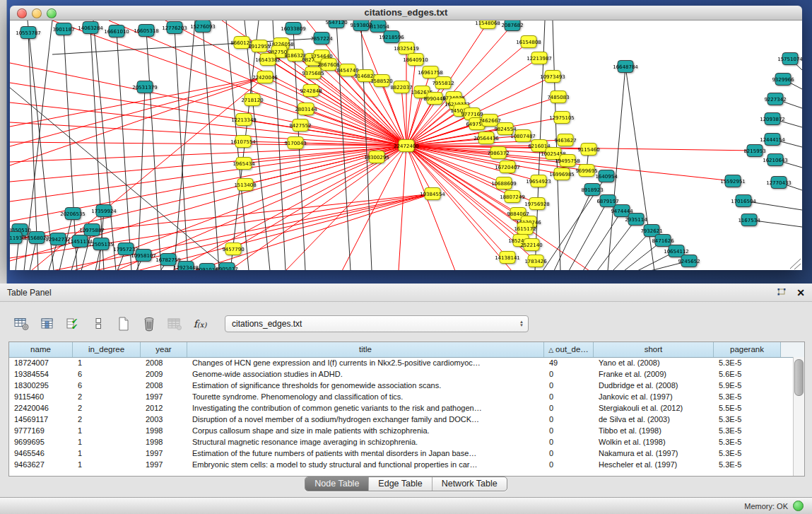 This screenshot has width=812, height=514. Describe the element at coordinates (300, 126) in the screenshot. I see `graph-node: 8427552` at that location.